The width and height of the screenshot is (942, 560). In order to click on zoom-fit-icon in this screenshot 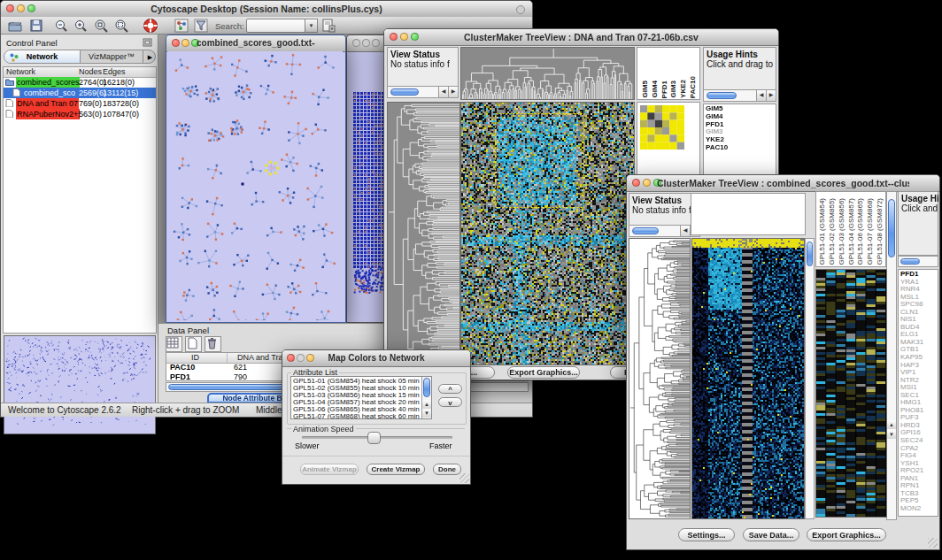, I will do `click(121, 26)`.